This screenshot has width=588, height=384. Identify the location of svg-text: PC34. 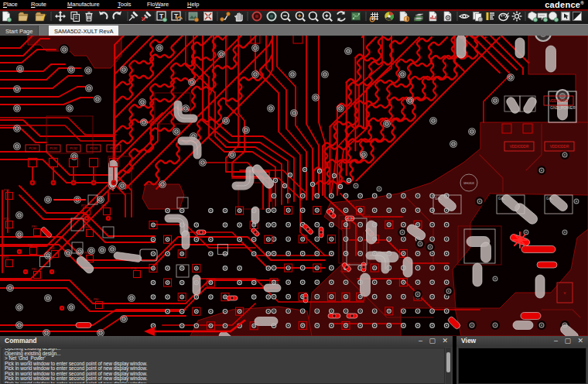
(114, 149).